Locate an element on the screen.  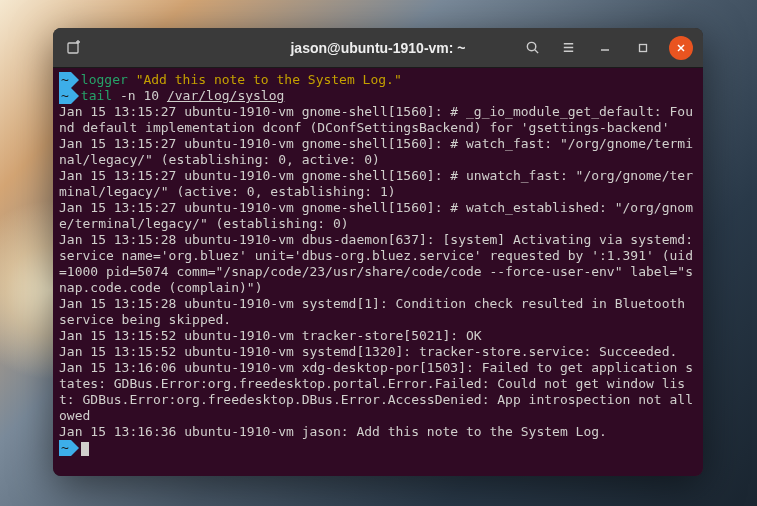
cursor is located at coordinates (85, 449).